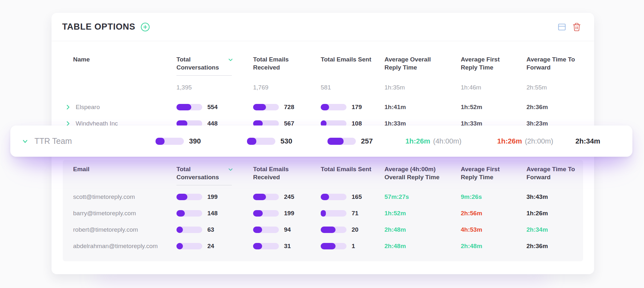 Image resolution: width=644 pixels, height=288 pixels. Describe the element at coordinates (211, 246) in the screenshot. I see `conversations-value: 24` at that location.